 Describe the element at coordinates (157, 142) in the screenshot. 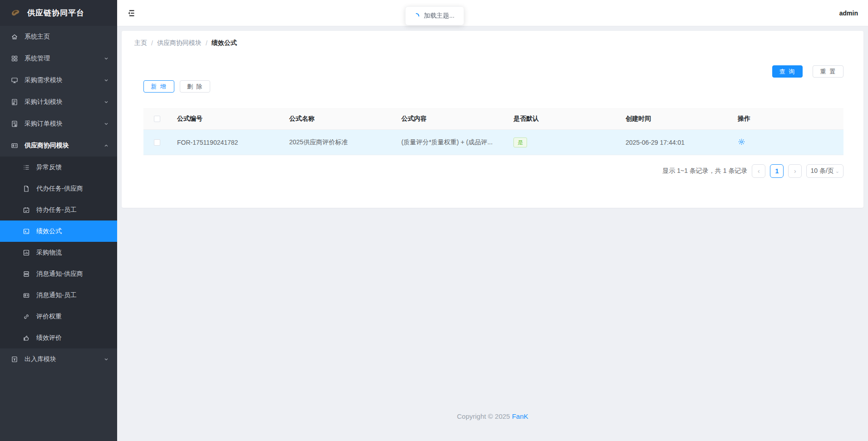

I see `row-checkbox` at that location.